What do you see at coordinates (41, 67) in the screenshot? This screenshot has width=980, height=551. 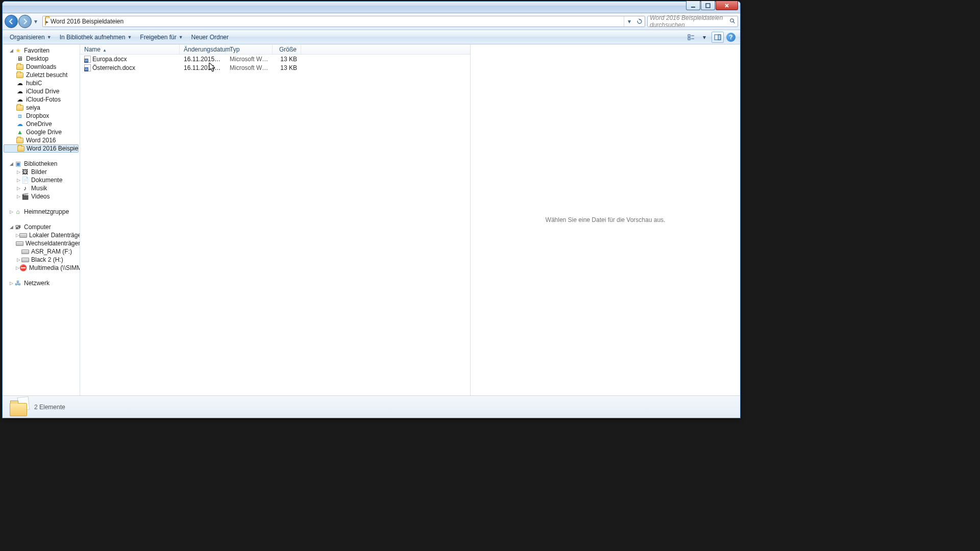 I see `nav-downloads: Downloads` at bounding box center [41, 67].